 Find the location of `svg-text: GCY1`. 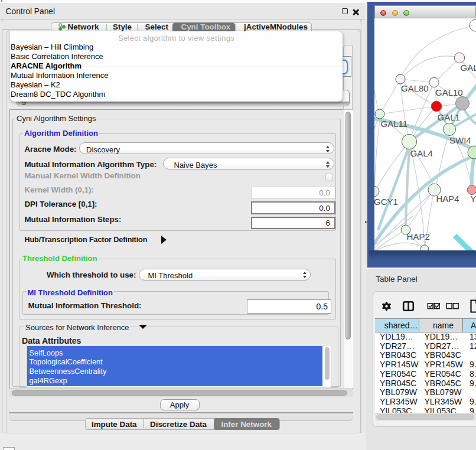

svg-text: GCY1 is located at coordinates (386, 202).